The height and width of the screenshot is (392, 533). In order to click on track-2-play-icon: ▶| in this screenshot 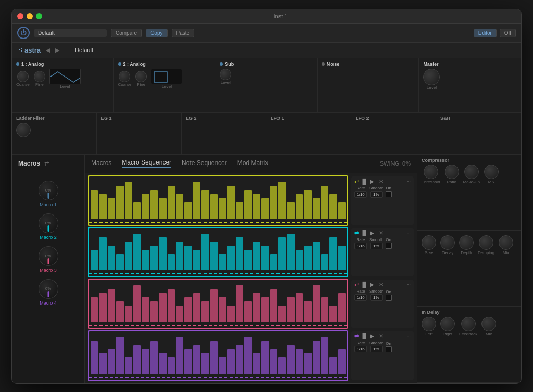, I will do `click(373, 233)`.